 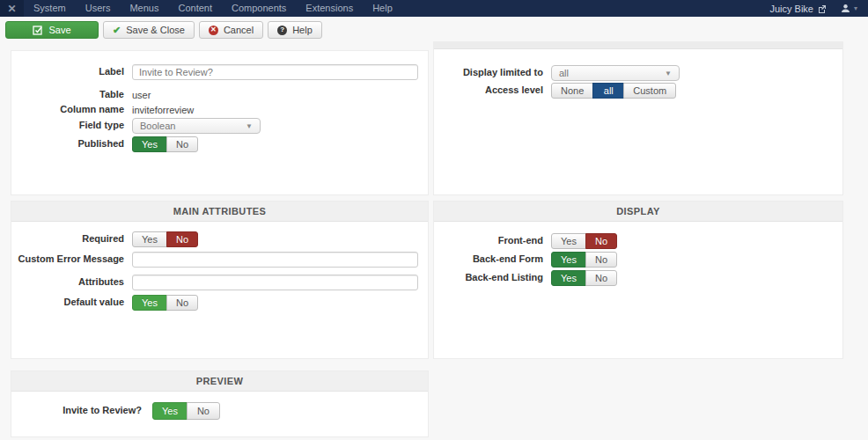 I want to click on preview-field-row: Invite to Review? Yes No, so click(x=220, y=411).